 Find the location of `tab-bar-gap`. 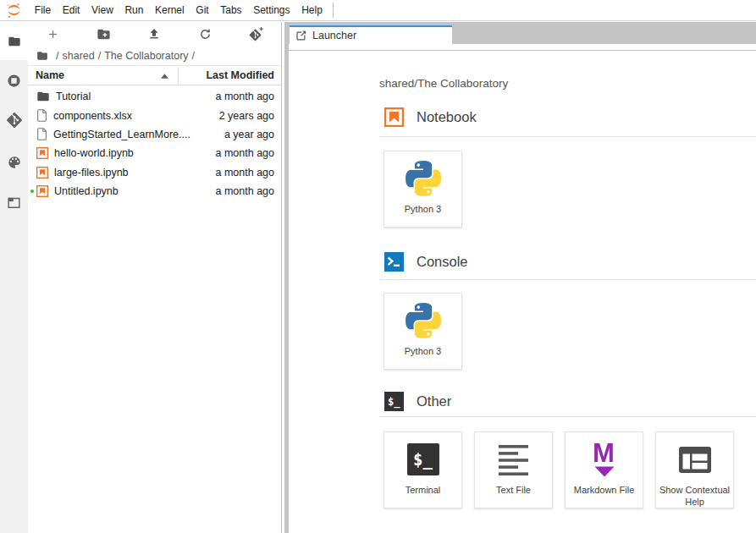

tab-bar-gap is located at coordinates (522, 47).